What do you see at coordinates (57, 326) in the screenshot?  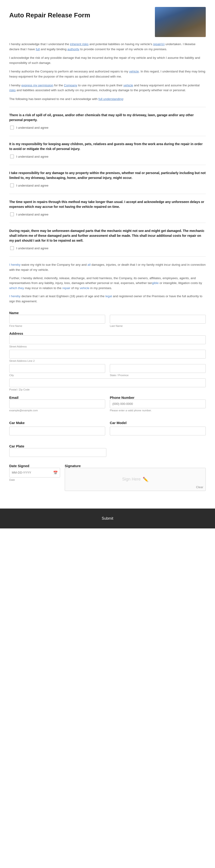 I see `first-name-hint: First Name` at bounding box center [57, 326].